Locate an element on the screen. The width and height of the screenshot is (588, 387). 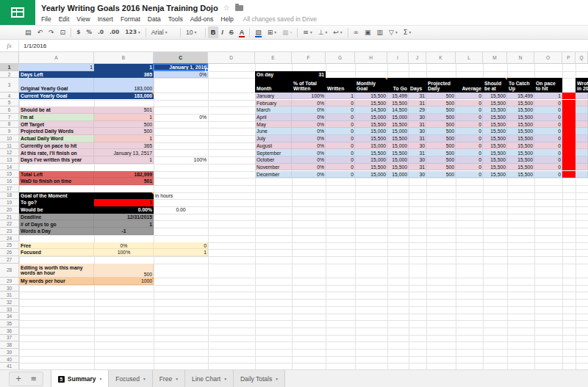
more-formats-button: 123▾ is located at coordinates (132, 32).